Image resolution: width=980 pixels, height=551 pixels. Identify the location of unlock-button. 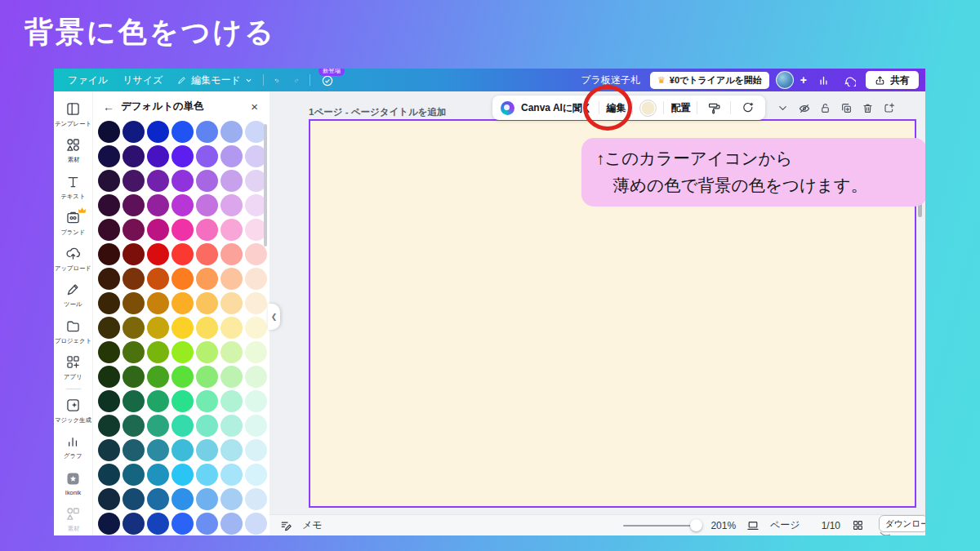
(825, 108).